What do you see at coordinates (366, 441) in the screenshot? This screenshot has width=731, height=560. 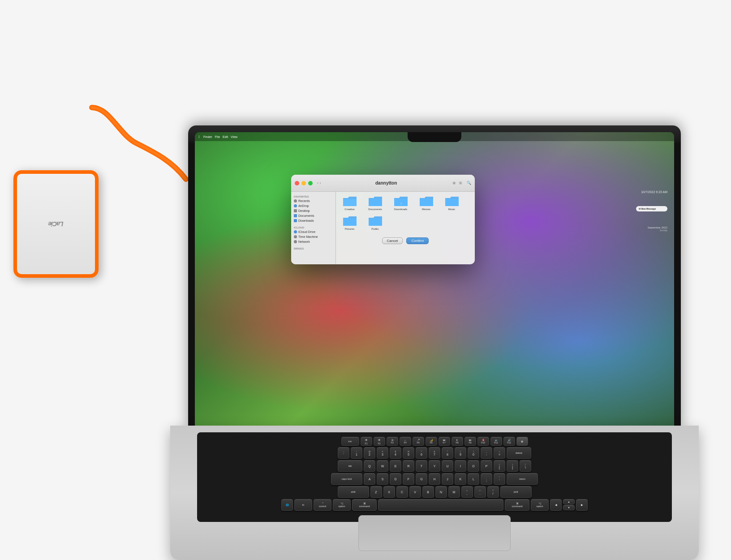 I see `key-f1: ☀F1` at bounding box center [366, 441].